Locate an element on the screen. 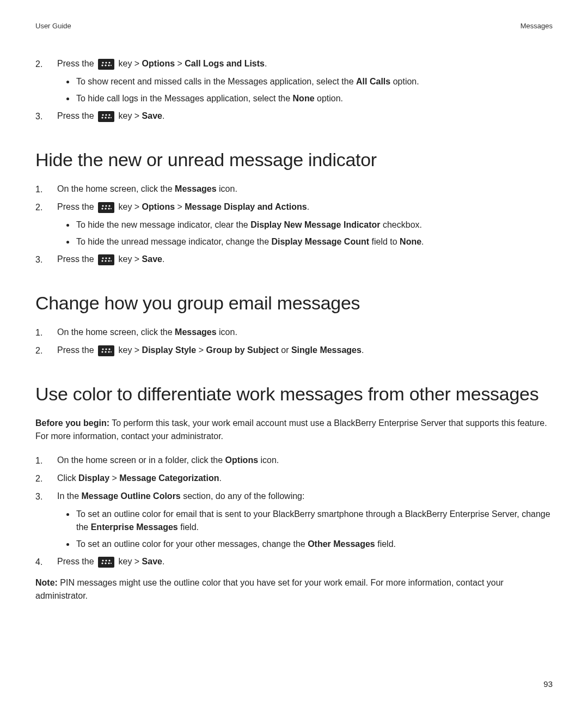 The image size is (588, 706). sec3-note: Note: PIN messages might use the outline… is located at coordinates (294, 589).